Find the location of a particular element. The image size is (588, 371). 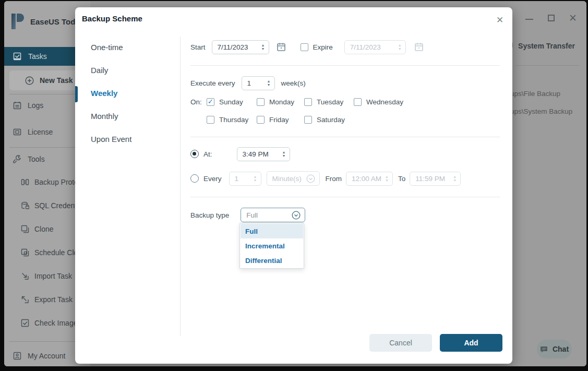

to-time-input: 11:59 PM ▲▼ is located at coordinates (435, 178).